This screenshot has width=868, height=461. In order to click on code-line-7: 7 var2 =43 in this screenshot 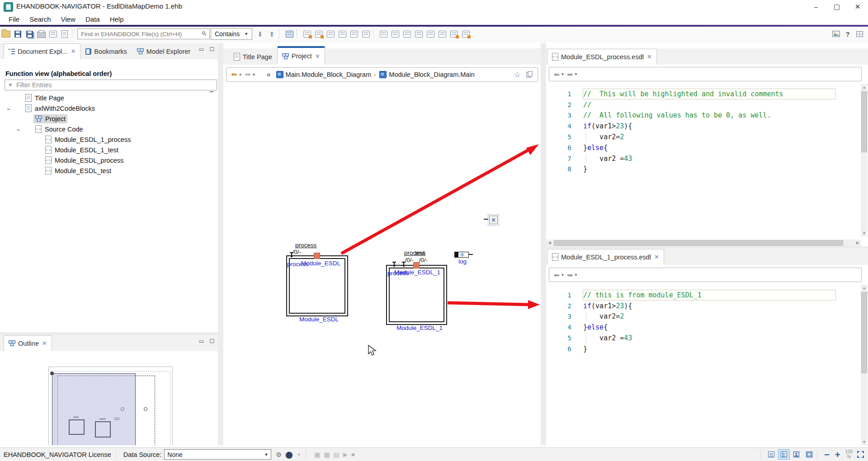, I will do `click(702, 159)`.